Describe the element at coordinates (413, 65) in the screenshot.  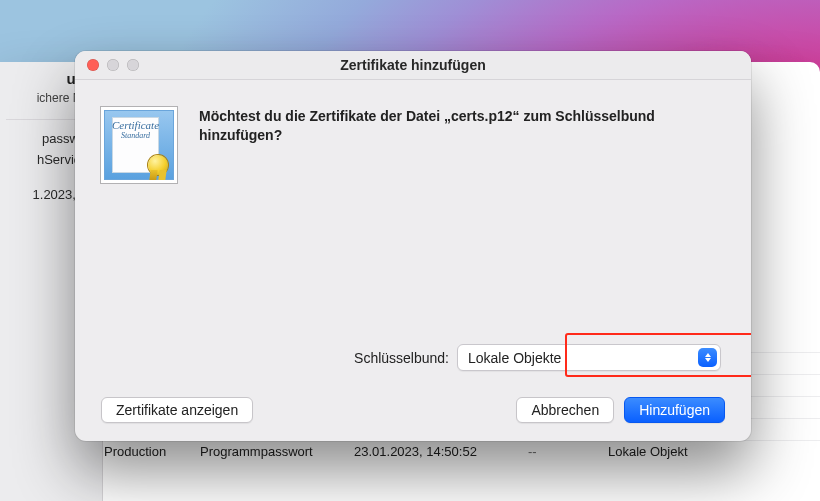
I see `dialog-title: Zertifikate hinzufügen` at that location.